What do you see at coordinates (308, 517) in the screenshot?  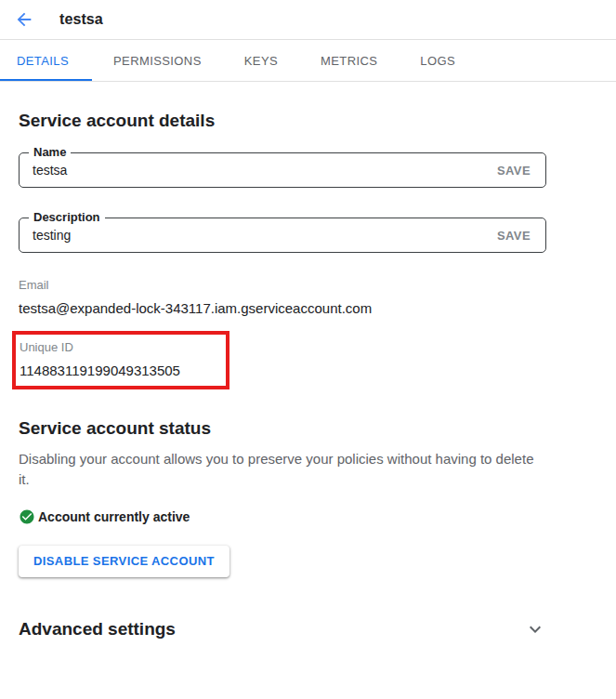 I see `status-row: Account currently active` at bounding box center [308, 517].